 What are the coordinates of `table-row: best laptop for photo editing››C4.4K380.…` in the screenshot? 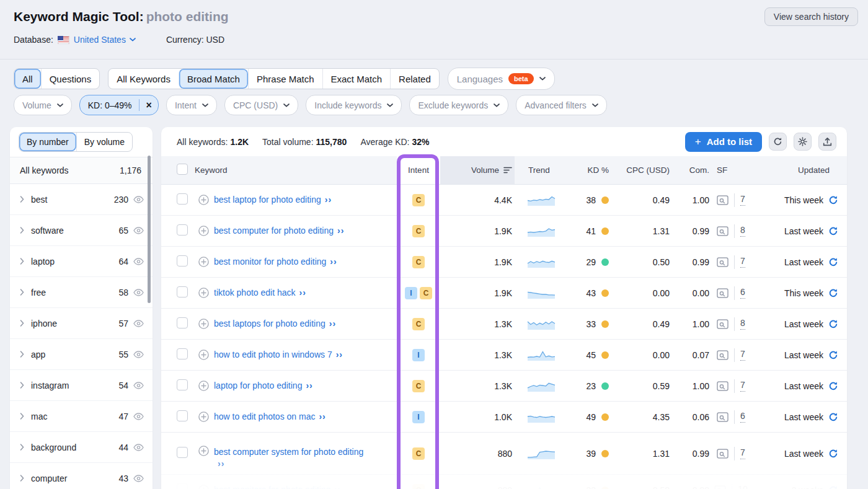 It's located at (504, 200).